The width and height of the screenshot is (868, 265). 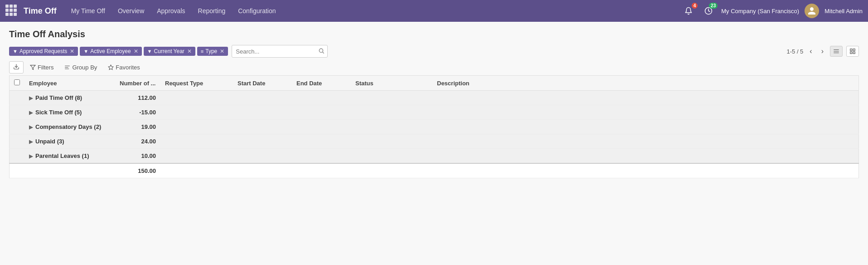 I want to click on group-value: -15.00, so click(x=138, y=113).